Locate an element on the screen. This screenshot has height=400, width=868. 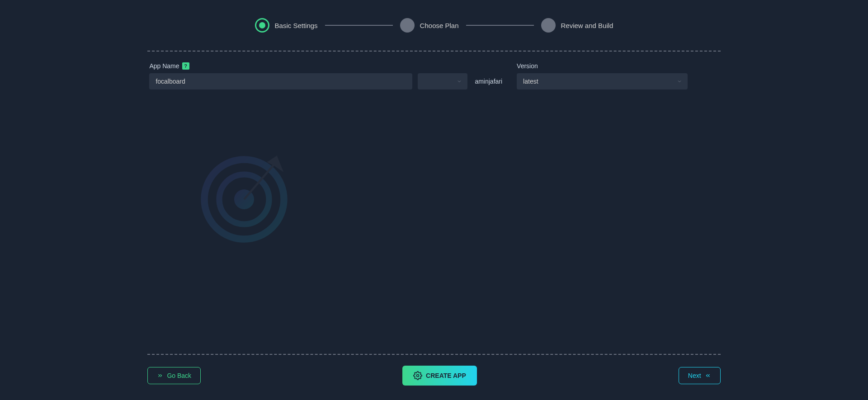
go-back-label: Go Back is located at coordinates (179, 376).